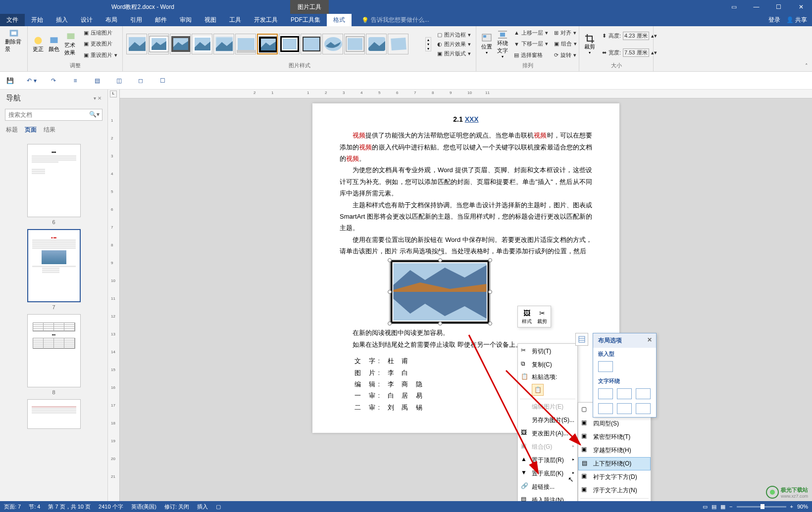  Describe the element at coordinates (62, 20) in the screenshot. I see `tab-insert: 插入` at that location.